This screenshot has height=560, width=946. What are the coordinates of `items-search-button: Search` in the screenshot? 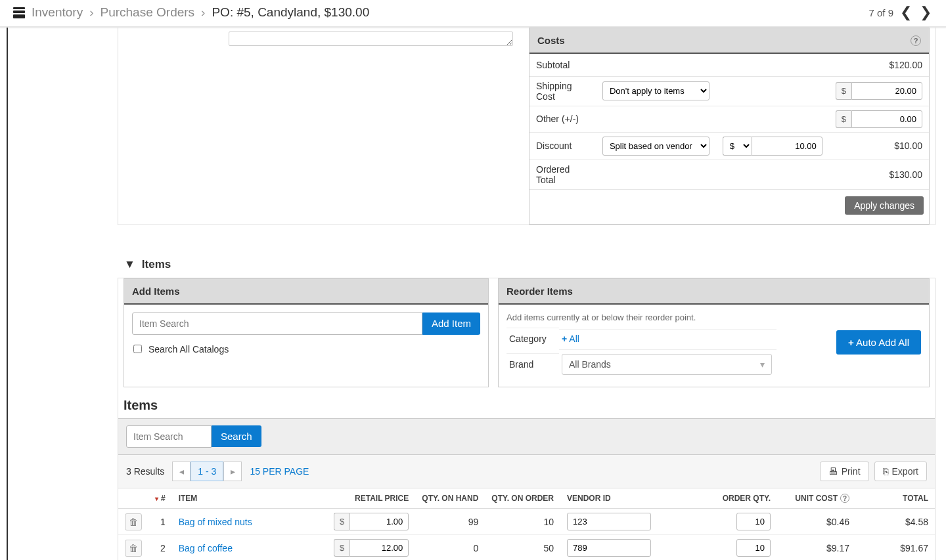 It's located at (236, 436).